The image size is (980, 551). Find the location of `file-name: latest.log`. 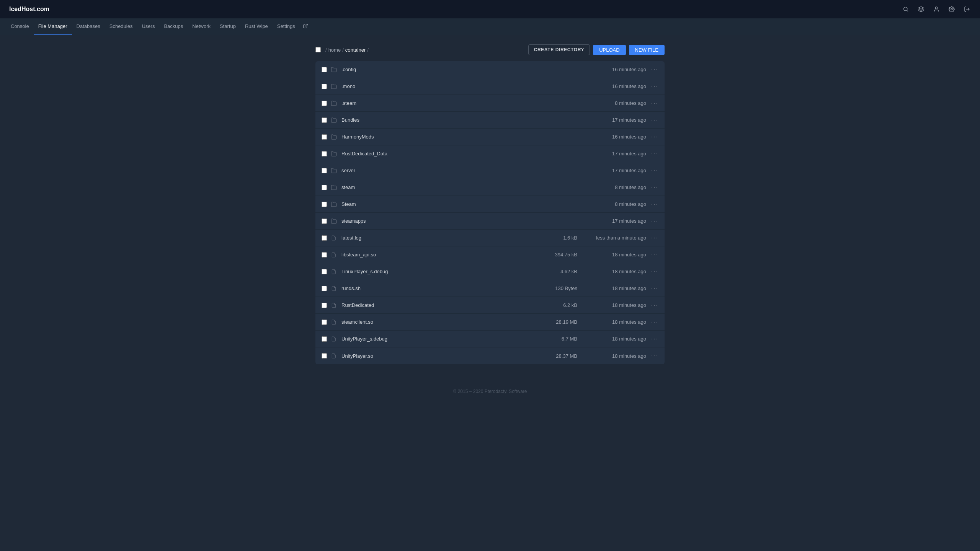

file-name: latest.log is located at coordinates (440, 238).